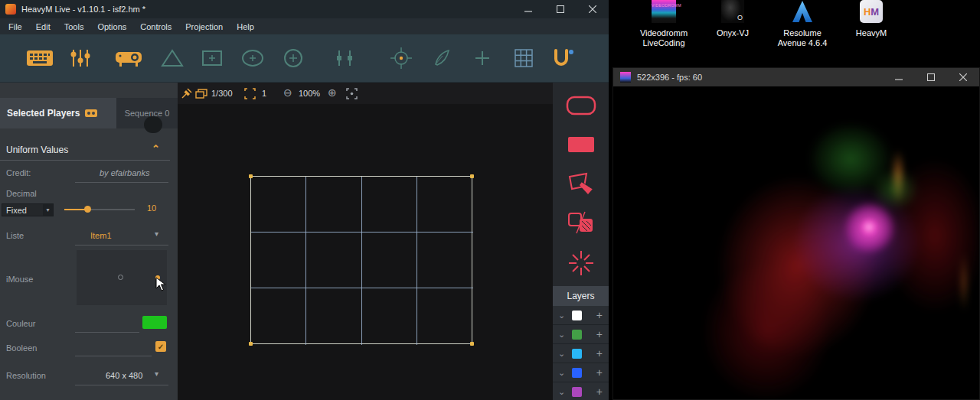 This screenshot has width=980, height=400. I want to click on mixer-tool-button, so click(80, 58).